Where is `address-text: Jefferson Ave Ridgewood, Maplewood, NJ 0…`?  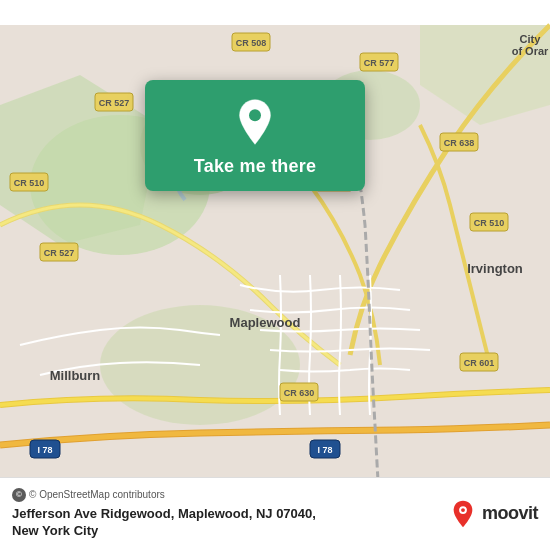 address-text: Jefferson Ave Ridgewood, Maplewood, NJ 0… is located at coordinates (164, 522).